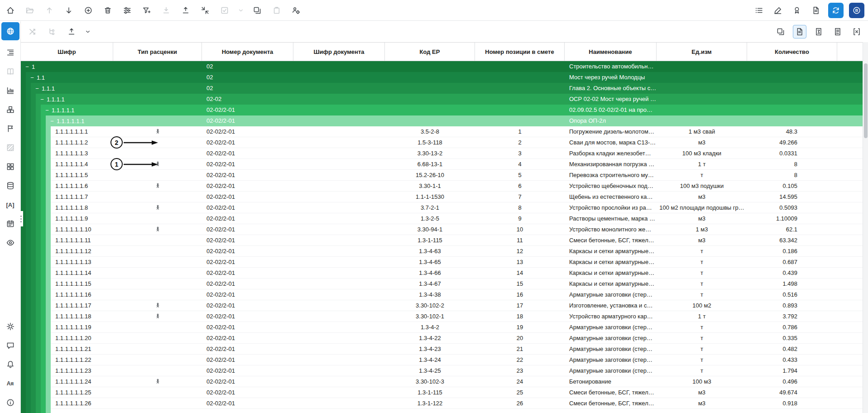  What do you see at coordinates (792, 240) in the screenshot?
I see `cell-quantity: 63.342` at bounding box center [792, 240].